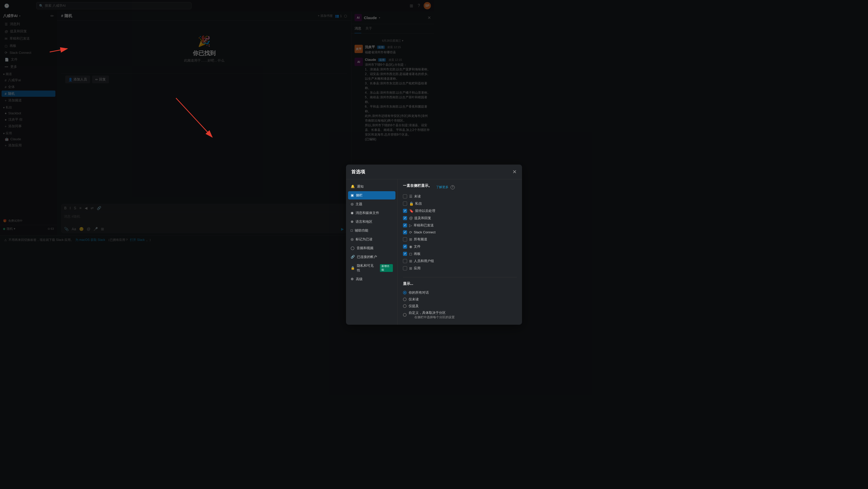  Describe the element at coordinates (390, 205) in the screenshot. I see `preferences-modal: 首选项 ✕ 🔔 通知 ▣ 侧栏 ◎ 主题 ◉ 消息和` at that location.